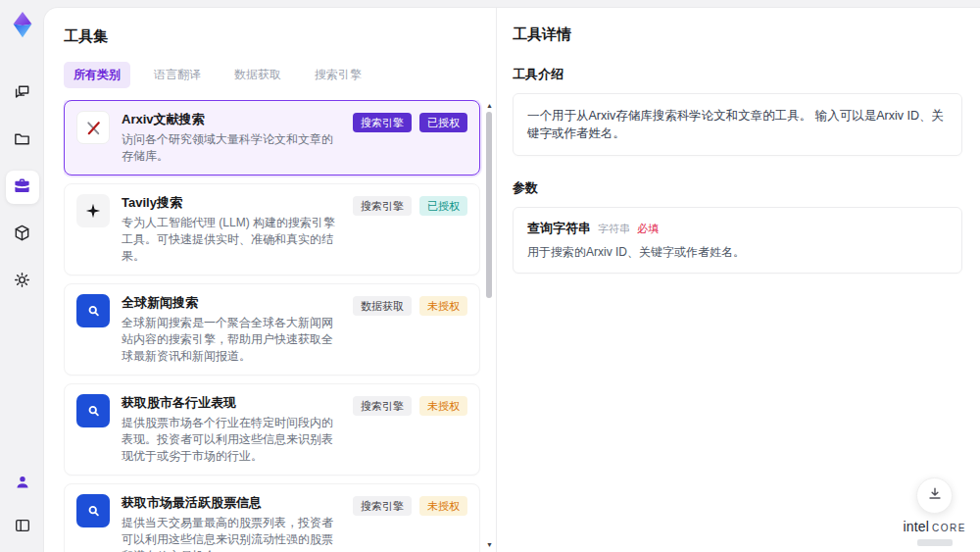 This screenshot has height=552, width=980. I want to click on tool-card: 全球新闻搜索 全球新闻搜索是一个聚合全球各大新闻网站内容的搜索引擎，帮助用户快速…, so click(272, 329).